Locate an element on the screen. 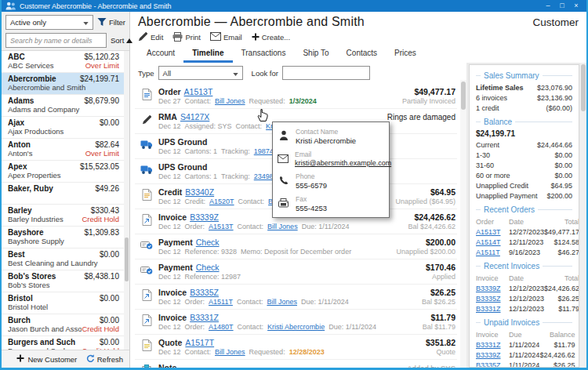 The image size is (588, 370). customer-list-item: Burgers and Such$0.00Burgers and SuchCre… is located at coordinates (63, 343).